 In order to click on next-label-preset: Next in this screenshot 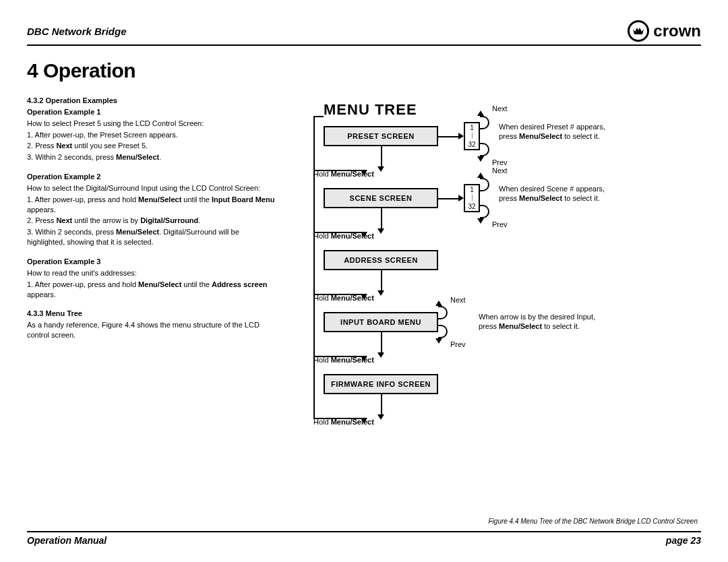, I will do `click(500, 108)`.